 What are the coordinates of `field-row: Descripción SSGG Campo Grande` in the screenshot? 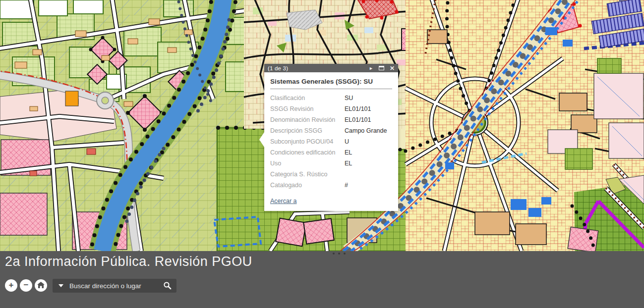 It's located at (331, 131).